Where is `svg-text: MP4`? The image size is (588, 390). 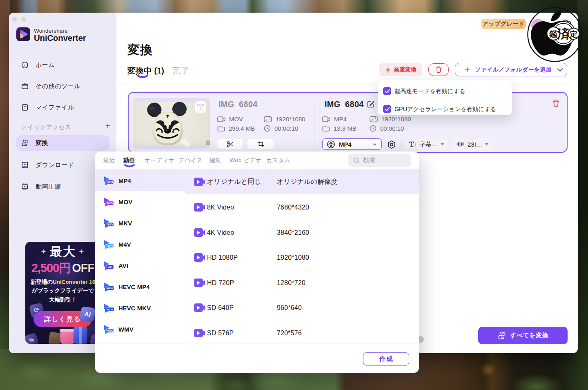
svg-text: MP4 is located at coordinates (110, 182).